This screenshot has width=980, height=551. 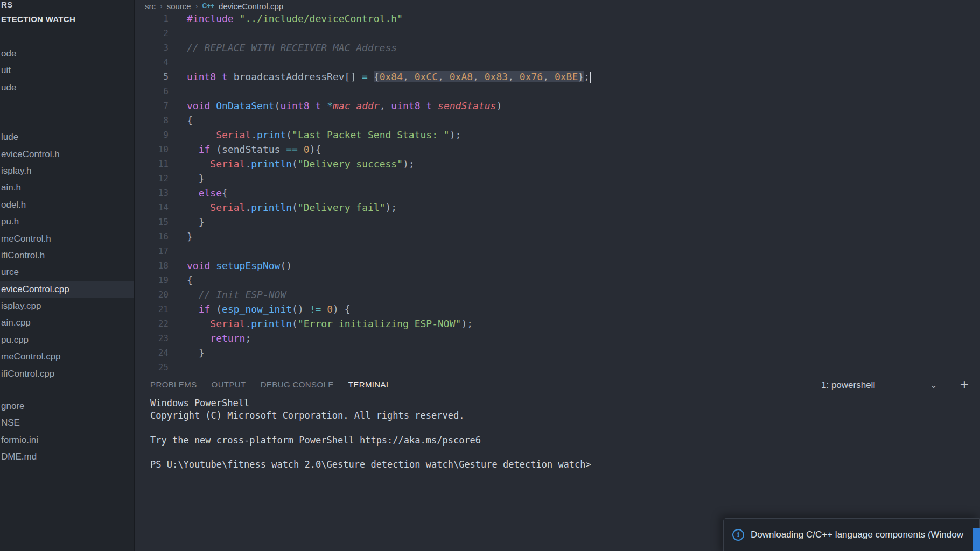 I want to click on line-number: 9, so click(x=152, y=135).